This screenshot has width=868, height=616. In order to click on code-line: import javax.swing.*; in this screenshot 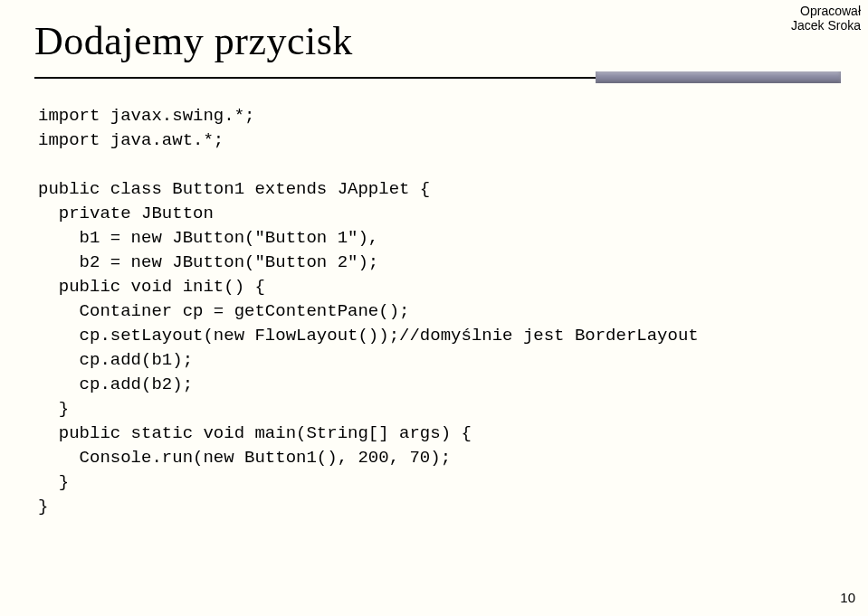, I will do `click(147, 116)`.